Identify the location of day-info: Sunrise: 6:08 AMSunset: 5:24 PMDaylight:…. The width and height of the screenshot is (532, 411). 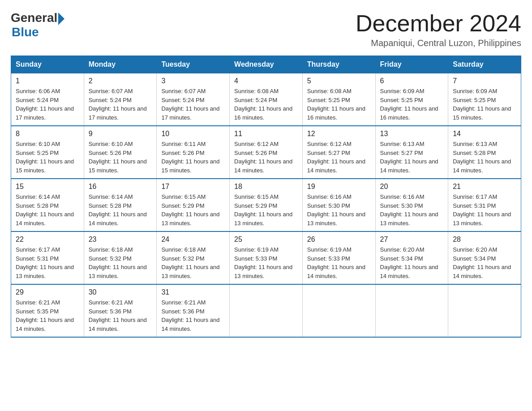
(266, 104).